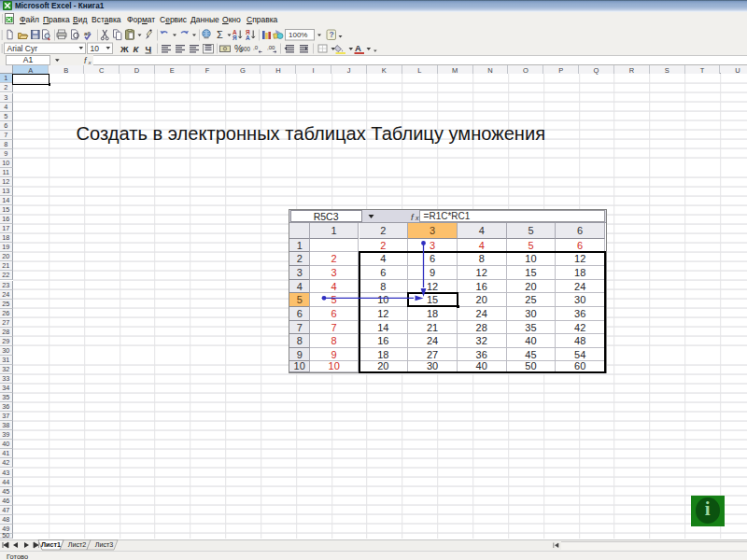 This screenshot has width=747, height=560. What do you see at coordinates (22, 48) in the screenshot?
I see `svg-text: Arial Cyr` at bounding box center [22, 48].